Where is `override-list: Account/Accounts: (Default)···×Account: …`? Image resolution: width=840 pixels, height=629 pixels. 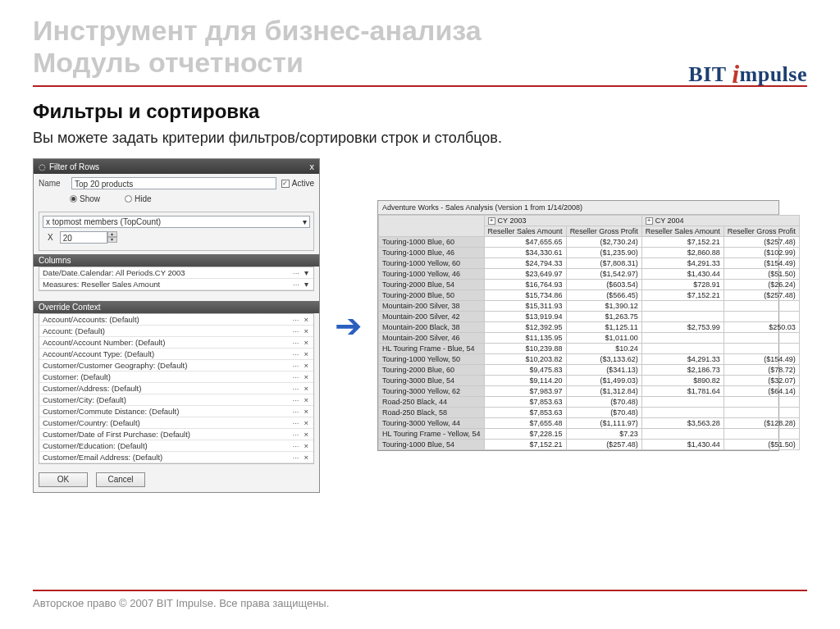
override-list: Account/Accounts: (Default)···×Account: … is located at coordinates (176, 389).